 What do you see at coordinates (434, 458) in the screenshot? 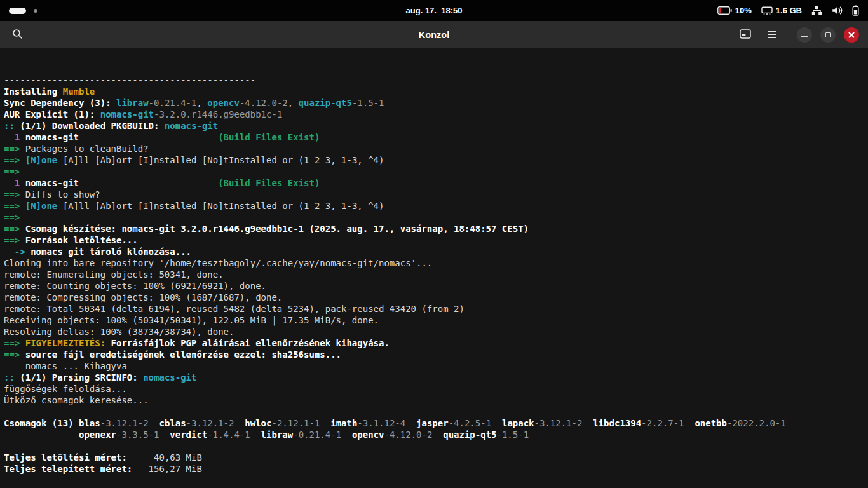
I see `terminal-line: Teljes letöltési méret: 40,63 MiB` at bounding box center [434, 458].